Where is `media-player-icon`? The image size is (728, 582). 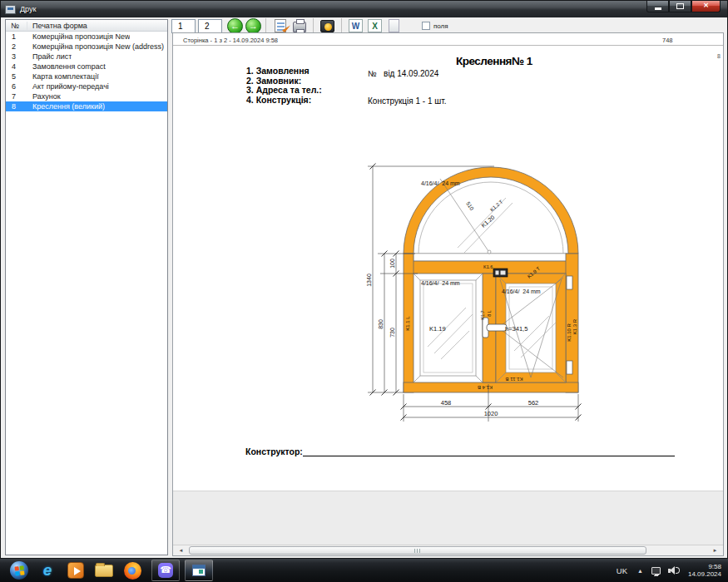 media-player-icon is located at coordinates (76, 570).